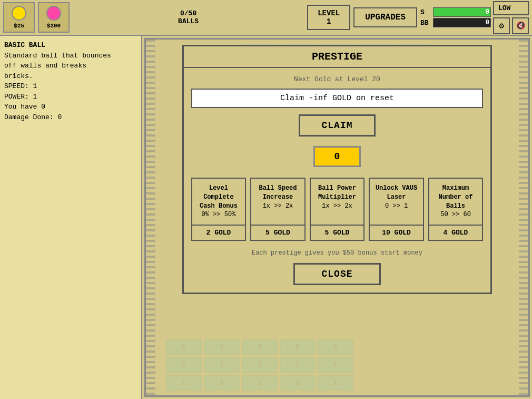  What do you see at coordinates (45, 65) in the screenshot?
I see `ball-desc-2: off walls and breaks` at bounding box center [45, 65].